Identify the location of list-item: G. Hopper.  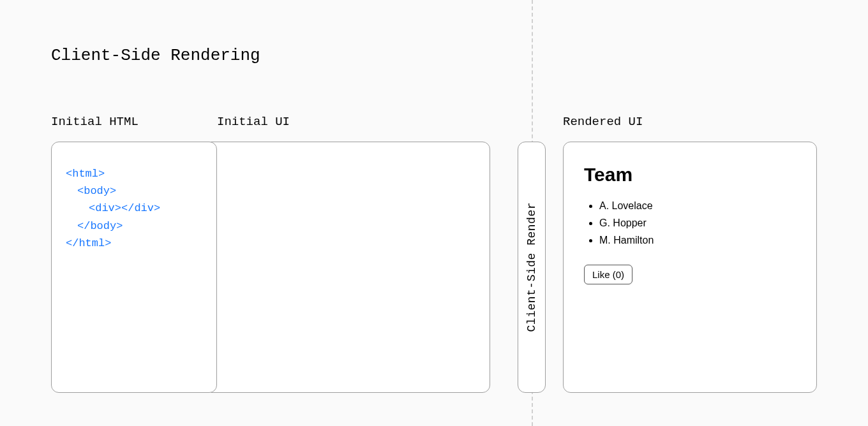
(698, 223).